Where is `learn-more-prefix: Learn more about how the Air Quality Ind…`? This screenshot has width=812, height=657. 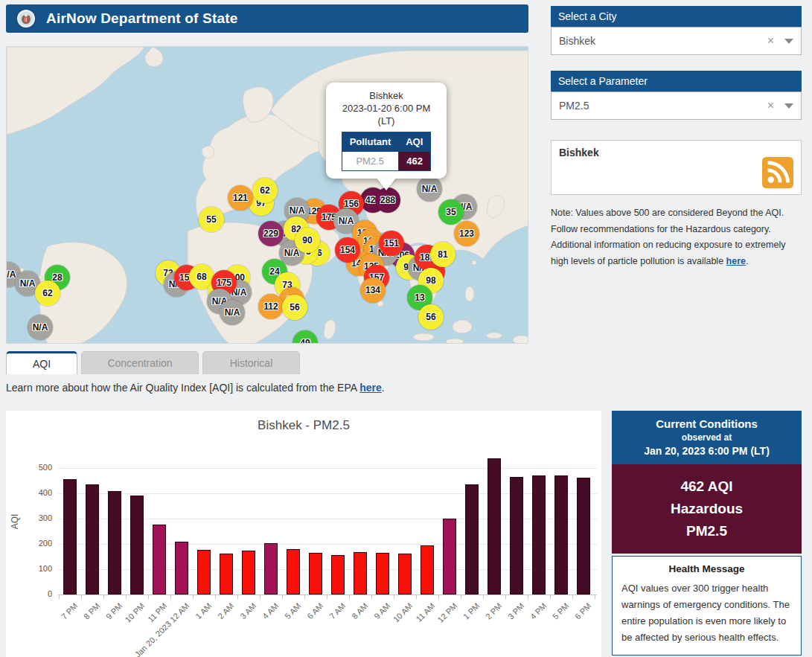 learn-more-prefix: Learn more about how the Air Quality Ind… is located at coordinates (183, 388).